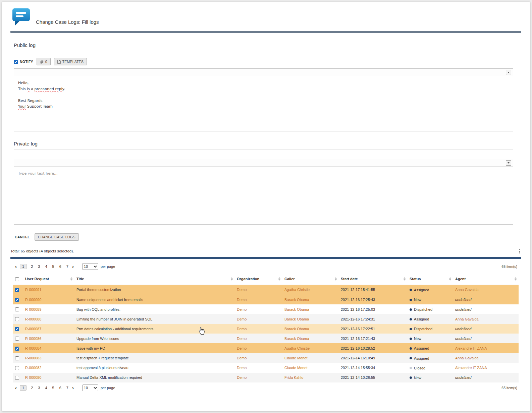  Describe the element at coordinates (33, 339) in the screenshot. I see `user-request-link: R-000086` at that location.